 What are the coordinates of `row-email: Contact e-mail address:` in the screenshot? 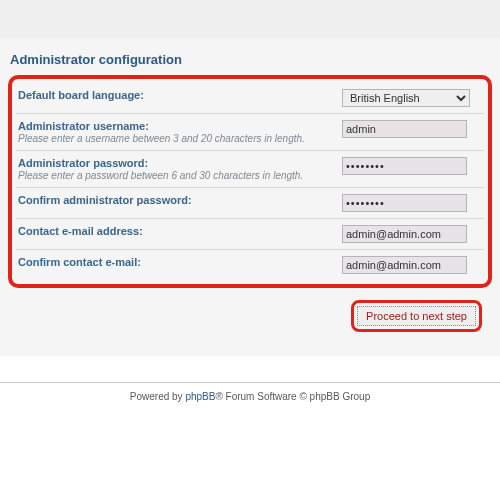 It's located at (250, 234).